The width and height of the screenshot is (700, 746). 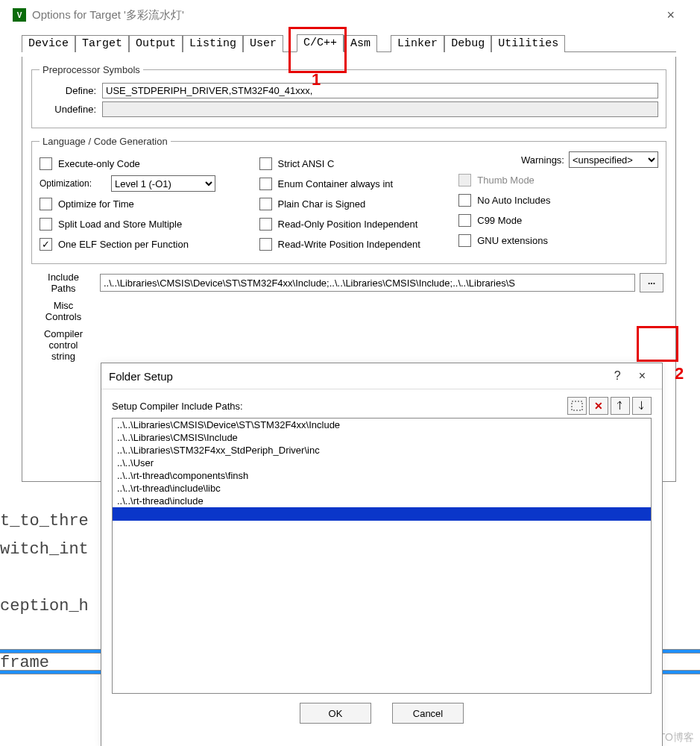 What do you see at coordinates (156, 43) in the screenshot?
I see `tab-output: Output` at bounding box center [156, 43].